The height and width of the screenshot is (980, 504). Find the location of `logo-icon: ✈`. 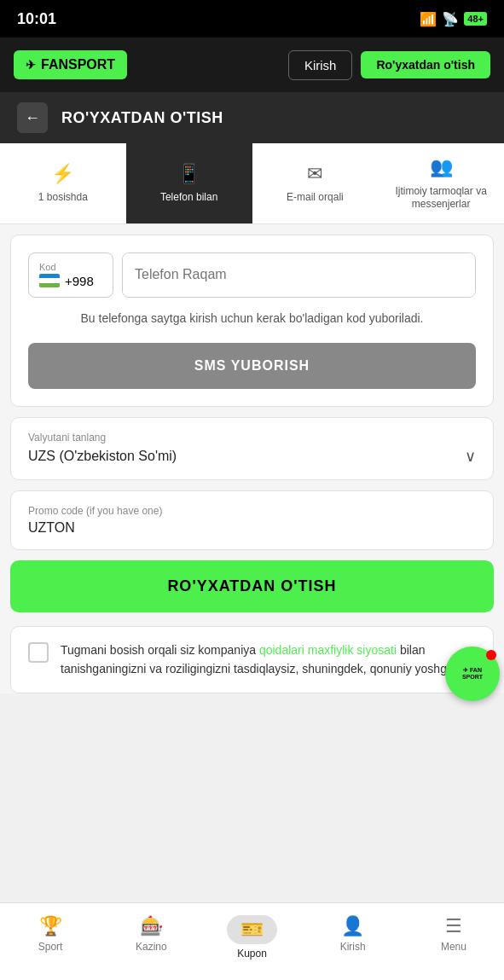

logo-icon: ✈ is located at coordinates (31, 65).